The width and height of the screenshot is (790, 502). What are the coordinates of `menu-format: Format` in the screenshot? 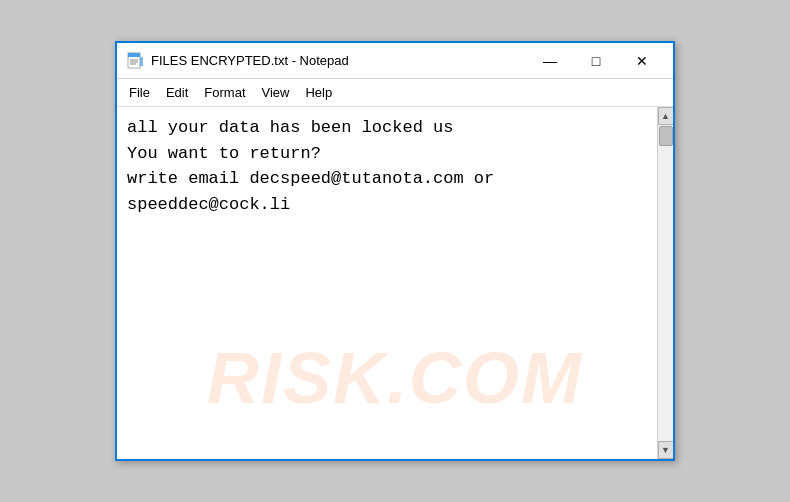 It's located at (224, 92).